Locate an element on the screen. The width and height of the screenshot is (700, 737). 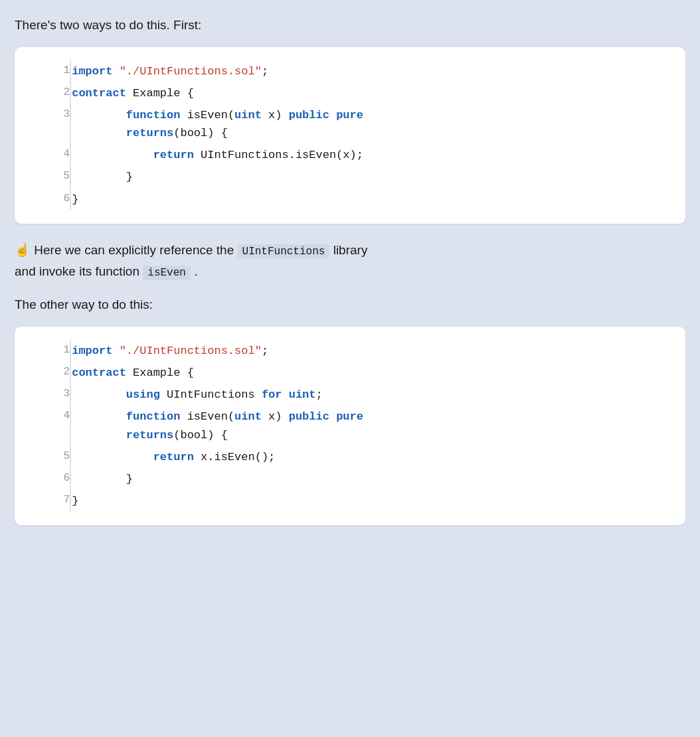
table-row: 4 function isEven(uint x) public pure re… is located at coordinates (350, 426).